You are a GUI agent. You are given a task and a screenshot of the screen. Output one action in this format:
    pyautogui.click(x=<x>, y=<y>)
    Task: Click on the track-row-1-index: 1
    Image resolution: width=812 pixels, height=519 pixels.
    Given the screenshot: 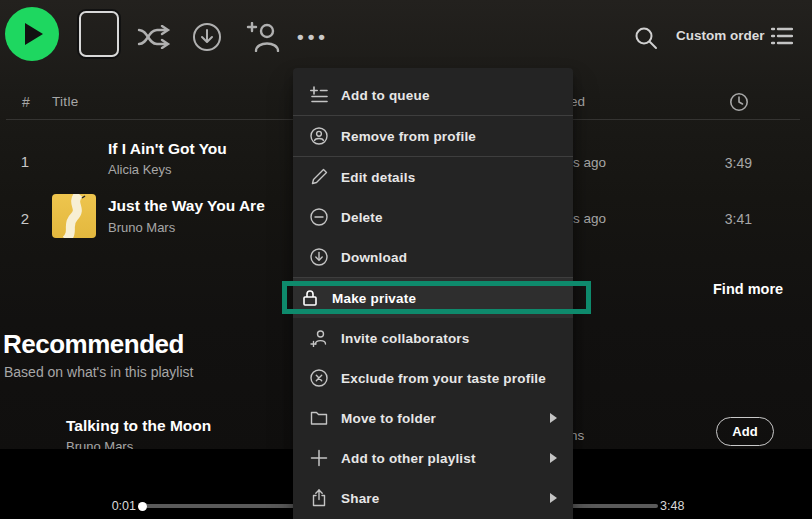 What is the action you would take?
    pyautogui.click(x=25, y=162)
    